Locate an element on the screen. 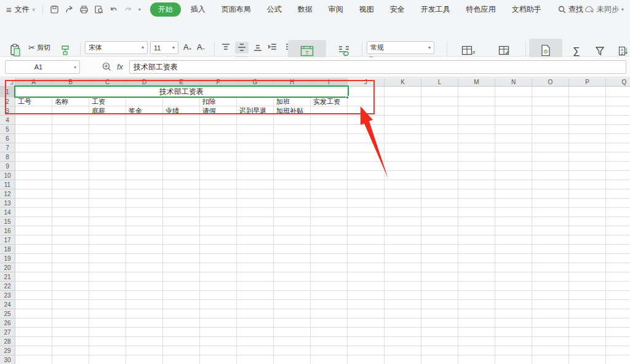 Image resolution: width=630 pixels, height=364 pixels. font-size-select: 11▾ is located at coordinates (164, 48).